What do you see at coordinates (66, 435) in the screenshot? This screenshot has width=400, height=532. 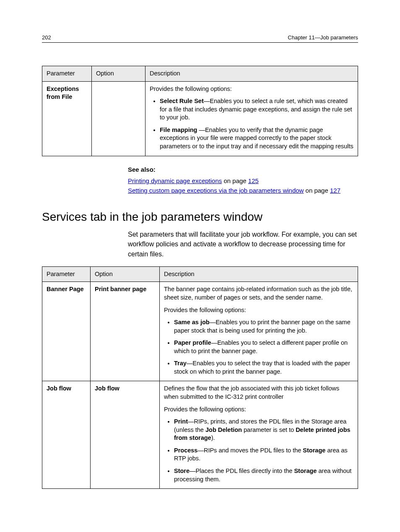 I see `cell-parameter: Job flow` at bounding box center [66, 435].